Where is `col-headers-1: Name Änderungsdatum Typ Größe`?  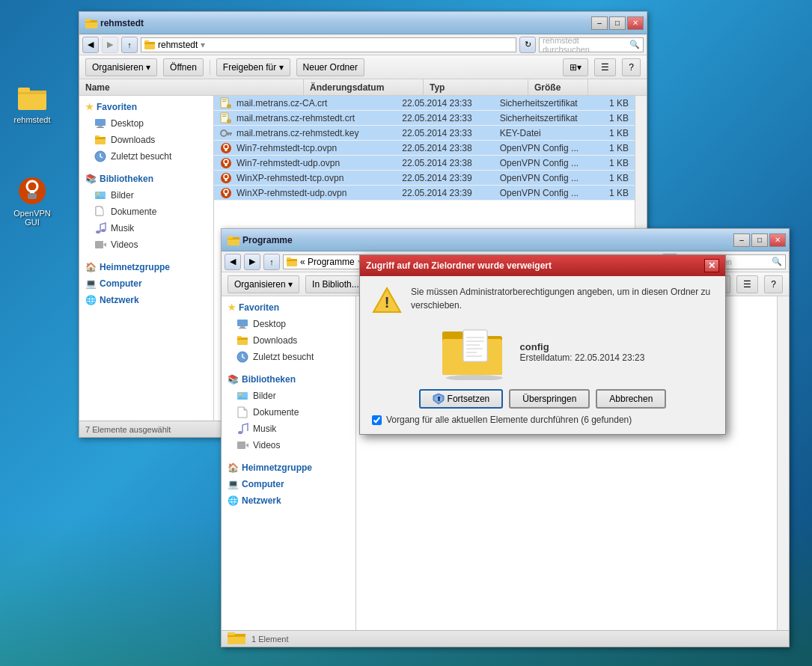
col-headers-1: Name Änderungsdatum Typ Größe is located at coordinates (363, 88).